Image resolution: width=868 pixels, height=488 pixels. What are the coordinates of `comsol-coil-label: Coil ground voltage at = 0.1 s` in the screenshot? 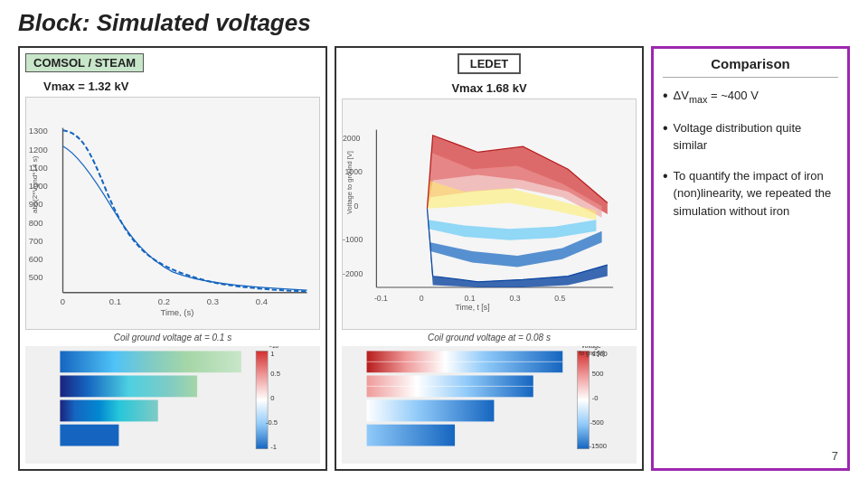 It's located at (173, 338).